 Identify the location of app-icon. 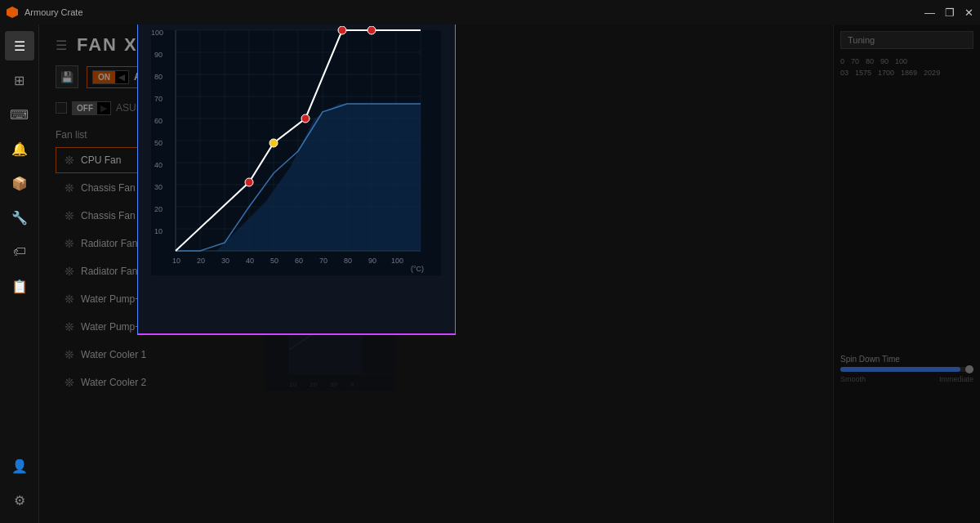
(12, 12).